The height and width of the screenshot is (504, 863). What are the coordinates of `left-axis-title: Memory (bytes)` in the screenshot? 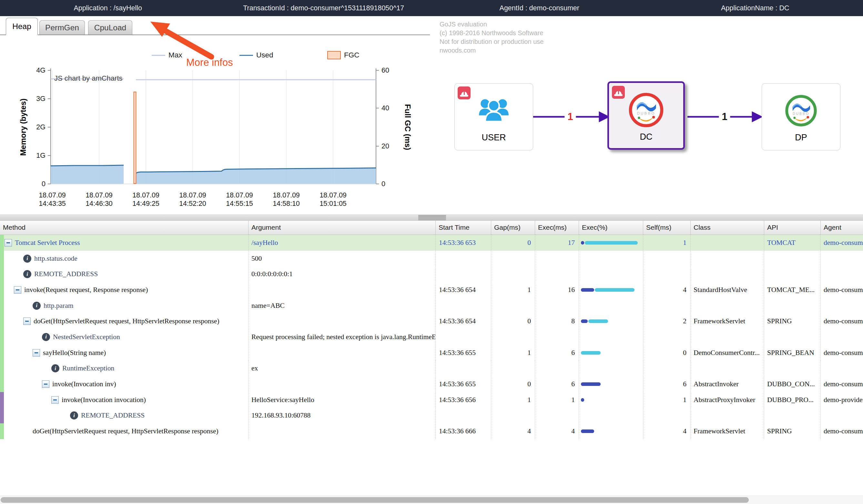 It's located at (23, 127).